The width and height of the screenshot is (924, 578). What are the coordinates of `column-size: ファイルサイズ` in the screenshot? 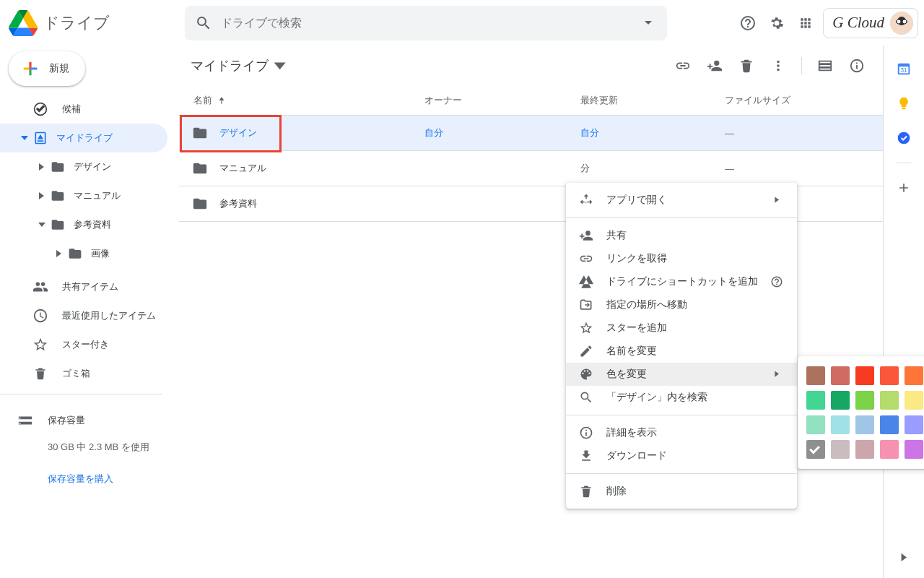 It's located at (801, 100).